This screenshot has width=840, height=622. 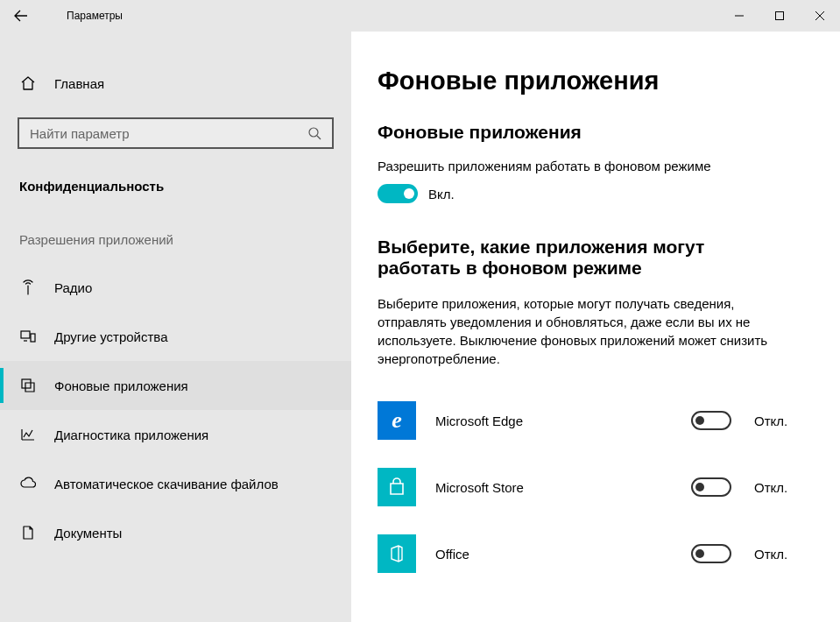 What do you see at coordinates (110, 336) in the screenshot?
I see `nav-item-label: Другие устройства` at bounding box center [110, 336].